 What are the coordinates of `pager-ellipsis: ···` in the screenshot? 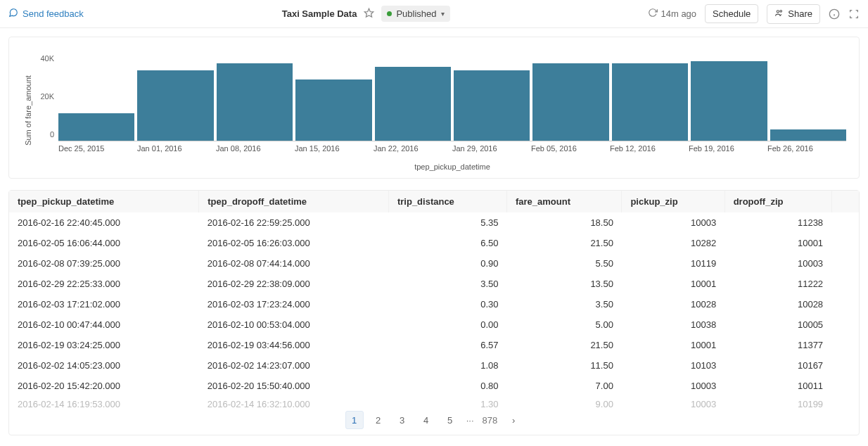 It's located at (470, 421).